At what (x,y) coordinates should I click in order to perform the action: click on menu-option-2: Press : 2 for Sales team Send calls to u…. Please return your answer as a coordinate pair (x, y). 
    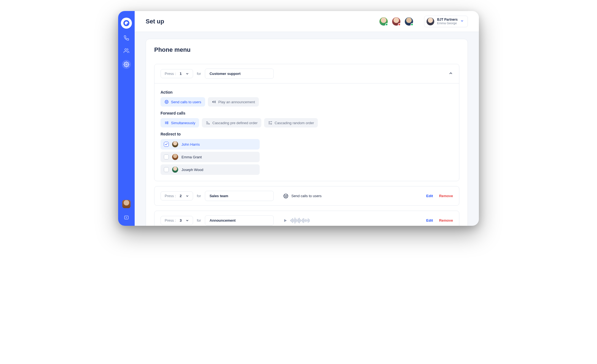
    Looking at the image, I should click on (307, 196).